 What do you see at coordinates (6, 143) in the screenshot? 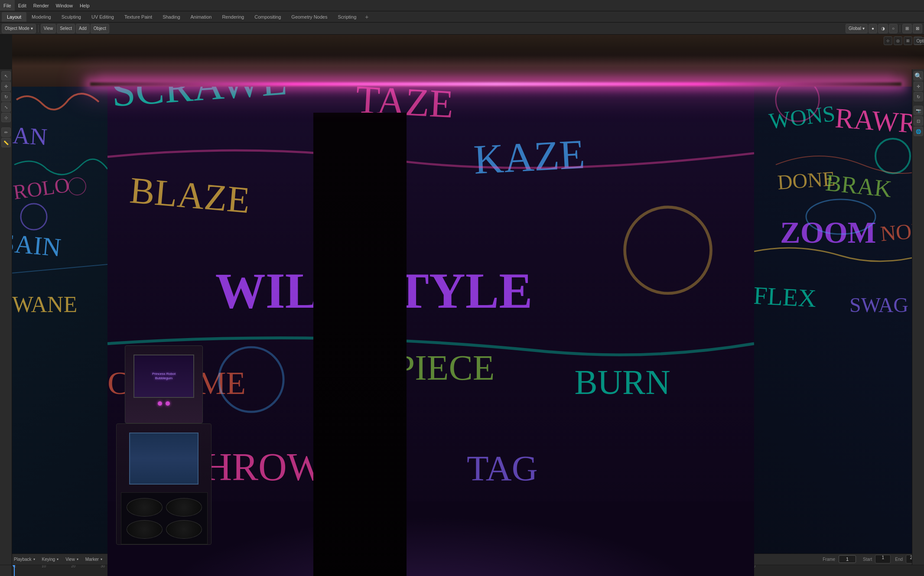
I see `tool-measure: 📏` at bounding box center [6, 143].